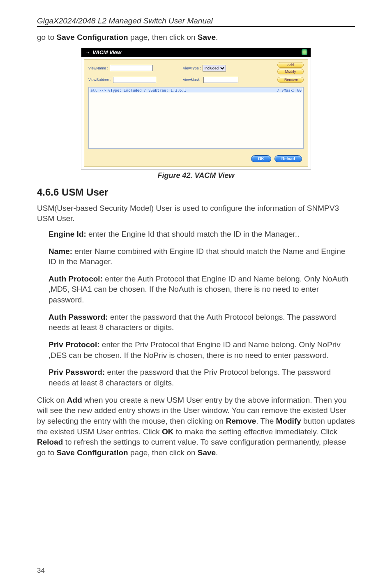 This screenshot has height=588, width=392. What do you see at coordinates (75, 400) in the screenshot?
I see `final-b1: Add` at bounding box center [75, 400].